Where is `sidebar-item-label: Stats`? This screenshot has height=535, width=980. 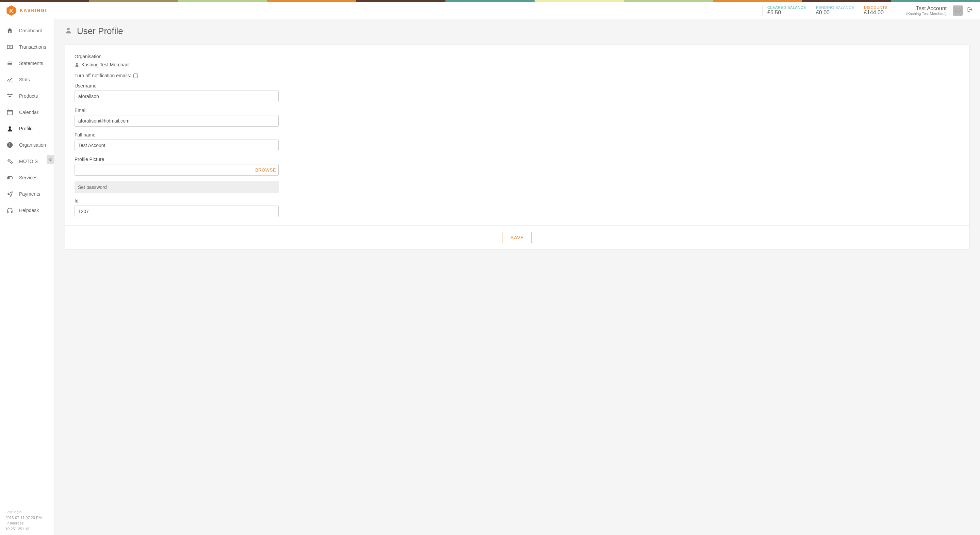 sidebar-item-label: Stats is located at coordinates (24, 80).